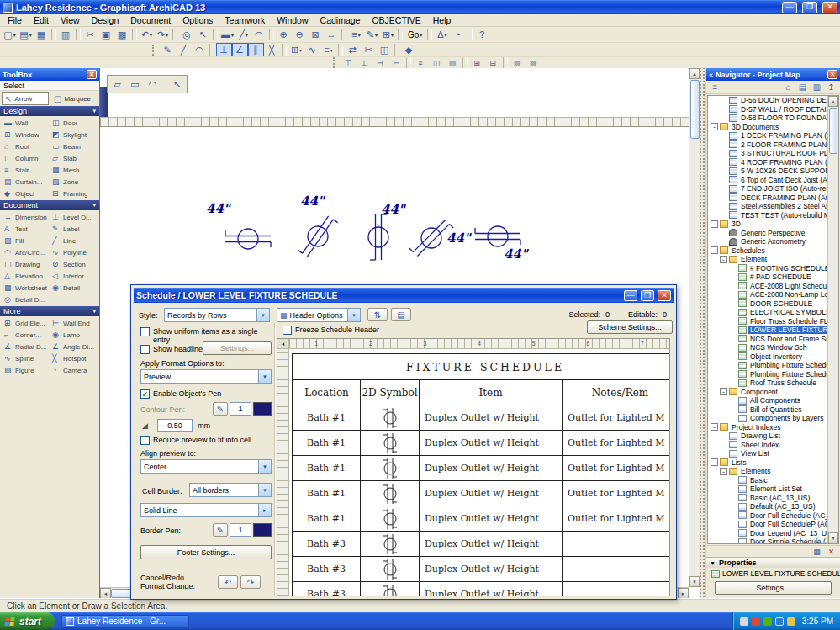 This screenshot has height=630, width=840. Describe the element at coordinates (25, 335) in the screenshot. I see `toolbox-tool: ⌐Corner...` at that location.